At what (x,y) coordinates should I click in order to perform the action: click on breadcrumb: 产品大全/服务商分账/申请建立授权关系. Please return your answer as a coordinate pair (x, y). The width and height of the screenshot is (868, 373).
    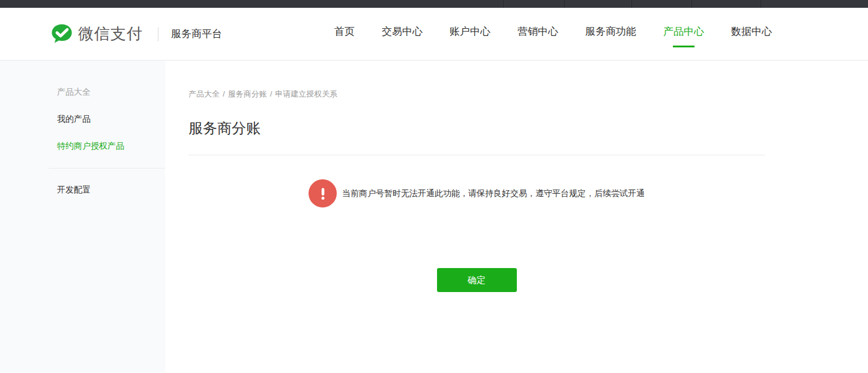
    Looking at the image, I should click on (477, 94).